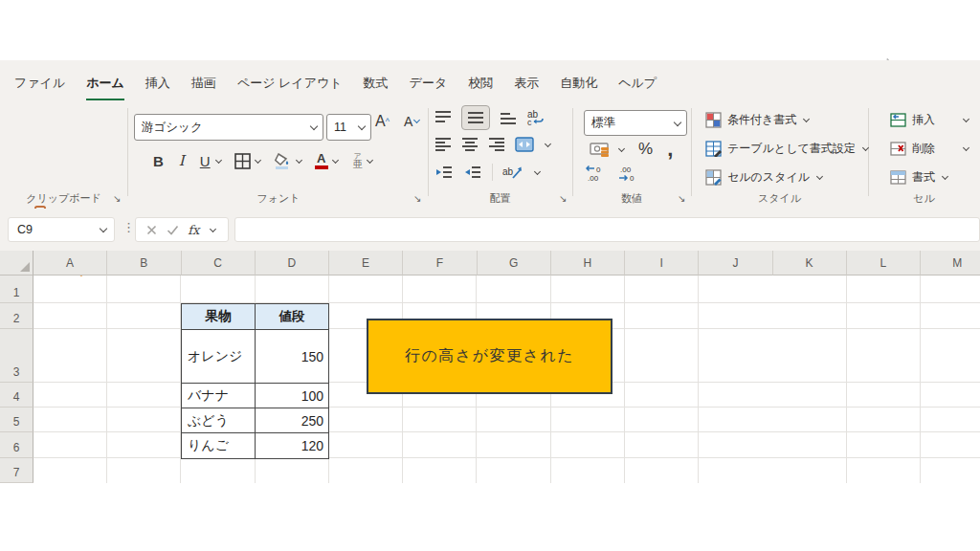  What do you see at coordinates (588, 263) in the screenshot?
I see `column-header-H: H` at bounding box center [588, 263].